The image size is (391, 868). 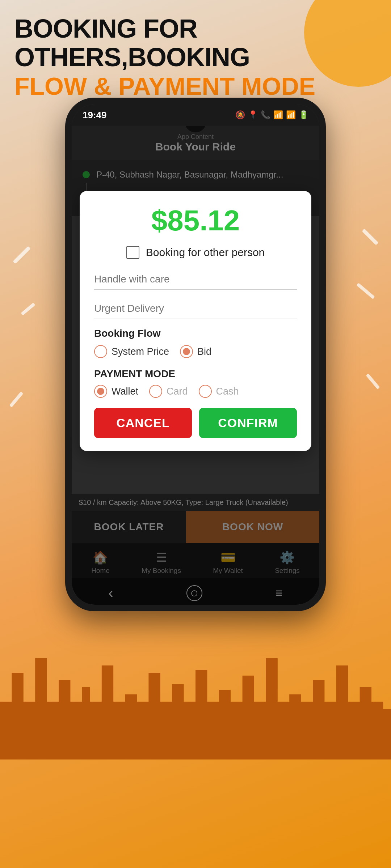 What do you see at coordinates (248, 423) in the screenshot?
I see `confirm-button: CONFIRM` at bounding box center [248, 423].